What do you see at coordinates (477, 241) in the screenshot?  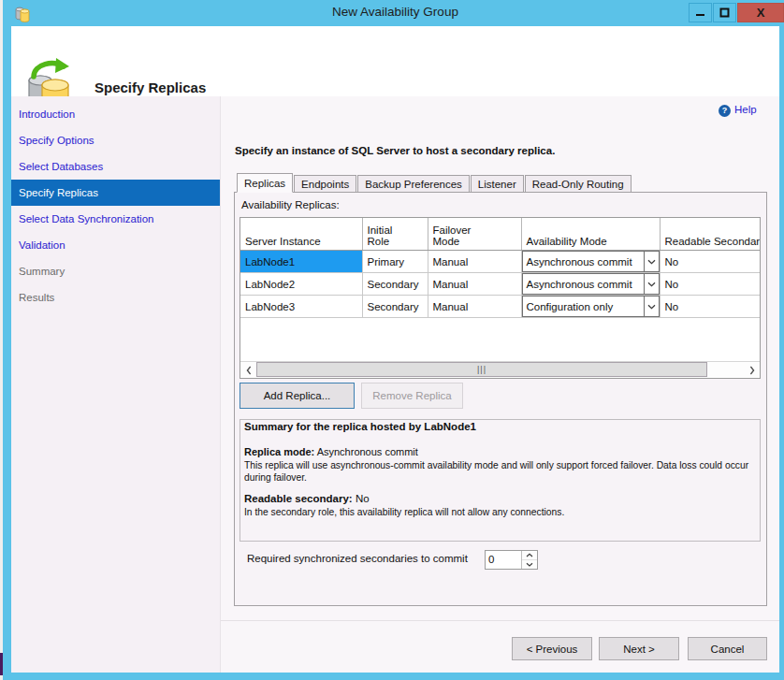 I see `header-line-2: Mode` at bounding box center [477, 241].